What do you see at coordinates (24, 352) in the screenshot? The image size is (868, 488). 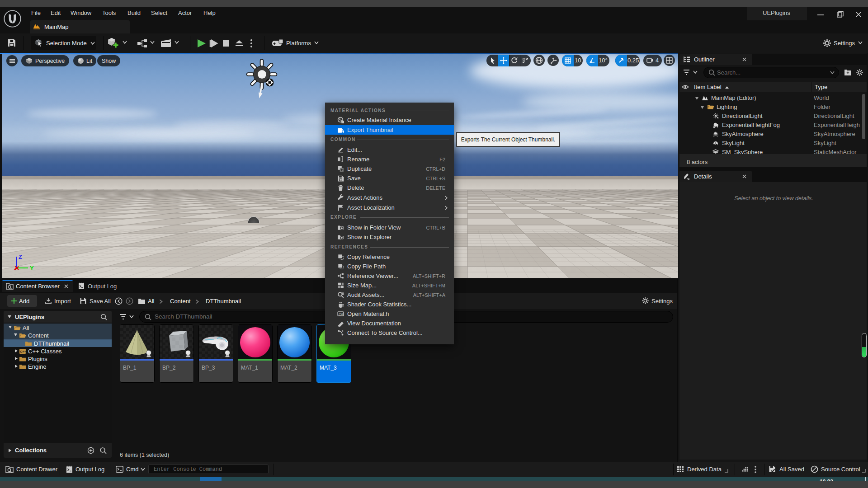 I see `svg-text: C++` at bounding box center [24, 352].